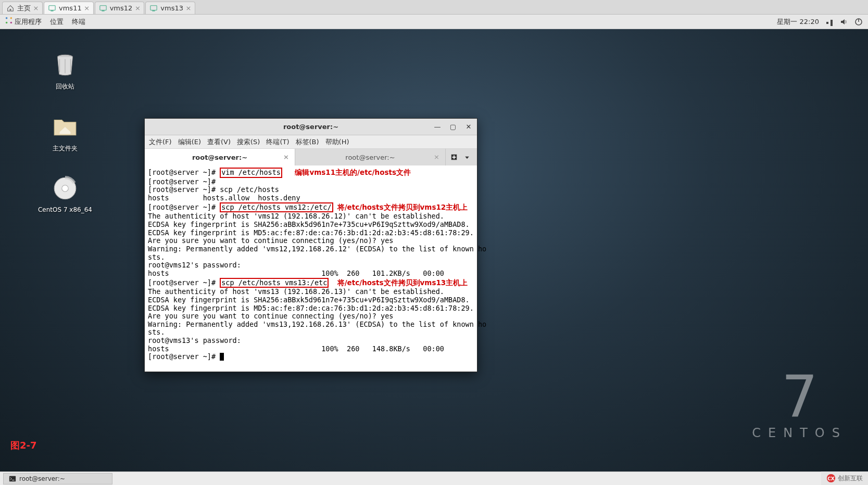 The image size is (868, 485). I want to click on command-scp-vms12: scp /etc/hosts vms12:/etc/, so click(276, 208).